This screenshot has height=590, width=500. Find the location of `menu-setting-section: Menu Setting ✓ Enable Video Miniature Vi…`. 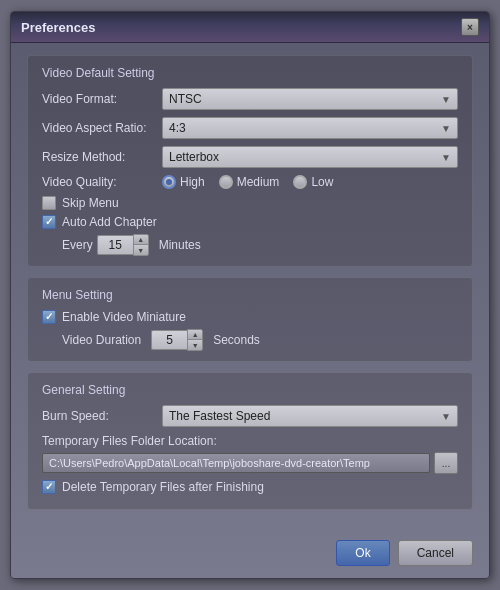

menu-setting-section: Menu Setting ✓ Enable Video Miniature Vi… is located at coordinates (250, 320).